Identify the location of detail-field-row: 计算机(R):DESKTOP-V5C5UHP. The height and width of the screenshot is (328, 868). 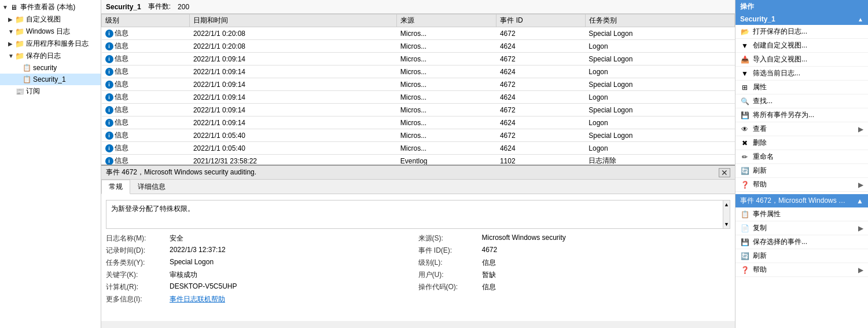
(262, 287).